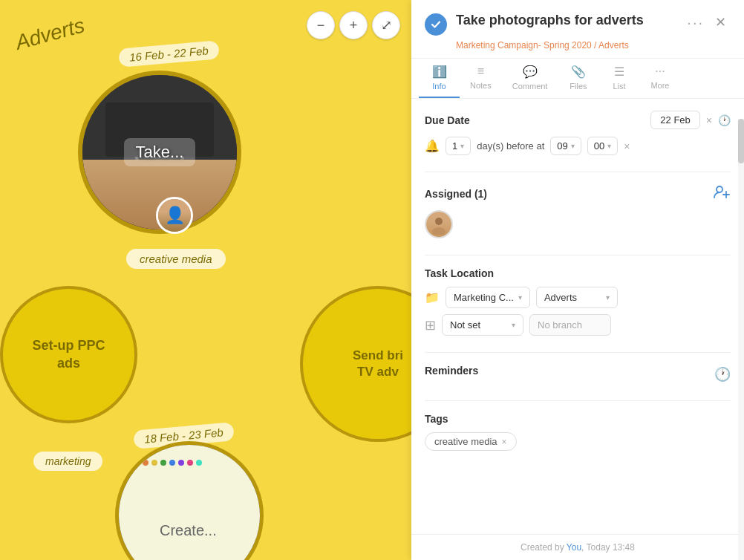 Image resolution: width=744 pixels, height=560 pixels. I want to click on reminder-days-select: 1 ▾, so click(458, 146).